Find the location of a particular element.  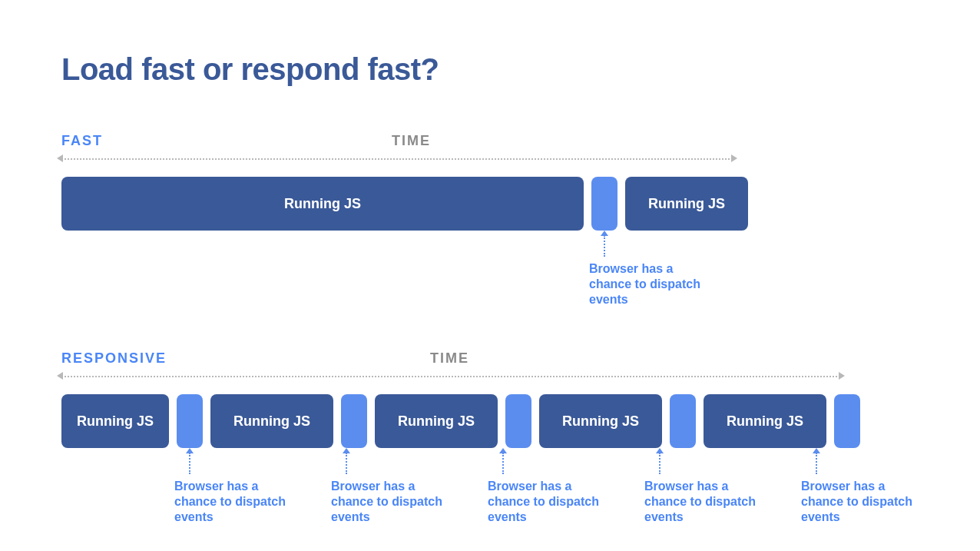

responsive-bar-row: Running JS Running JS Running JS Running… is located at coordinates (484, 421).